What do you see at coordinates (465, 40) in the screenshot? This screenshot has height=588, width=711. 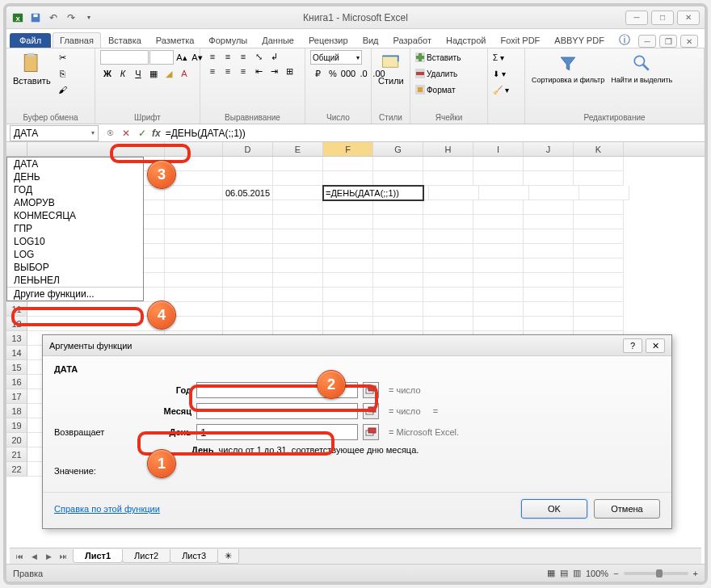 I see `tab-addins: Надстрой` at bounding box center [465, 40].